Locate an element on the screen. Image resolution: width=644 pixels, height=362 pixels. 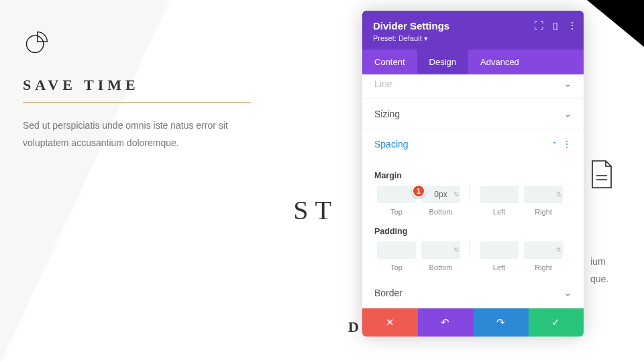
section-line-label: Line is located at coordinates (383, 84).